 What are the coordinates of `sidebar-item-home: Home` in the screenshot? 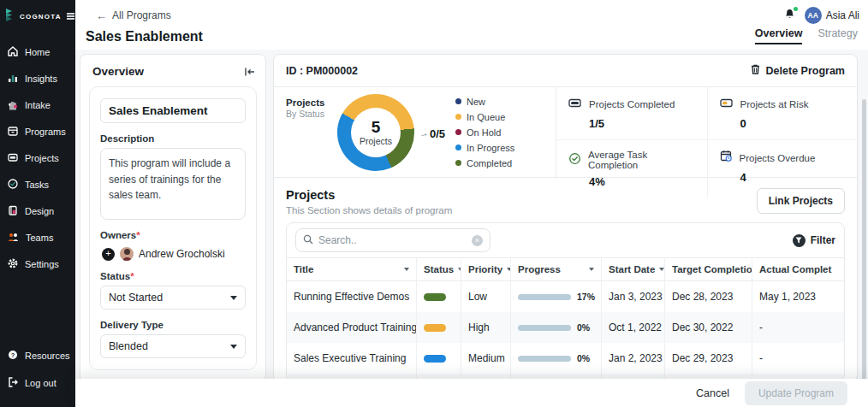 It's located at (38, 52).